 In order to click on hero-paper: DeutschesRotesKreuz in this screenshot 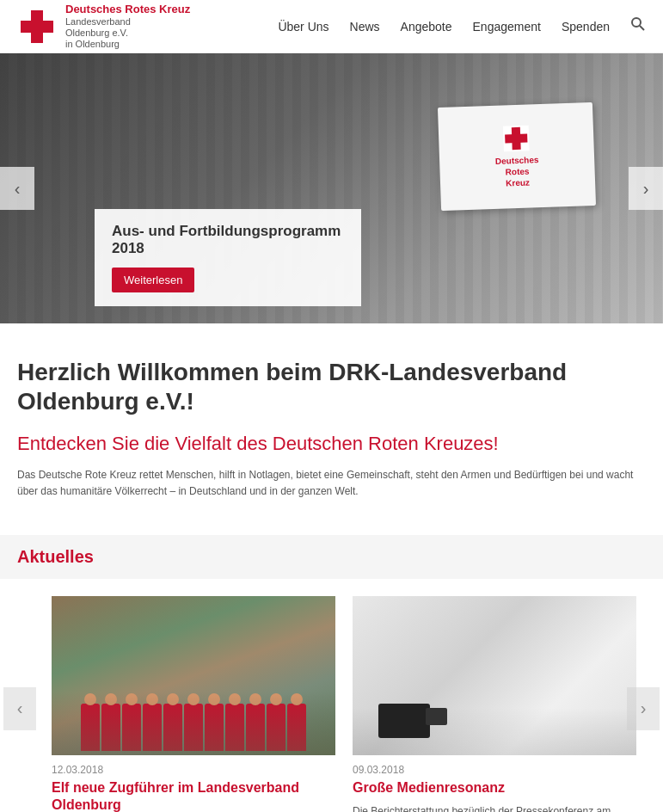, I will do `click(517, 157)`.